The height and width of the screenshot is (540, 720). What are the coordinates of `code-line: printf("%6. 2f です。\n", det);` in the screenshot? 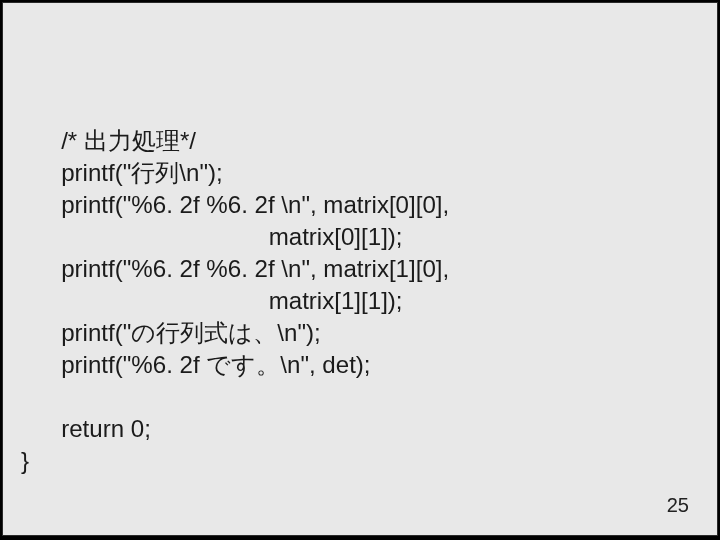 It's located at (196, 364).